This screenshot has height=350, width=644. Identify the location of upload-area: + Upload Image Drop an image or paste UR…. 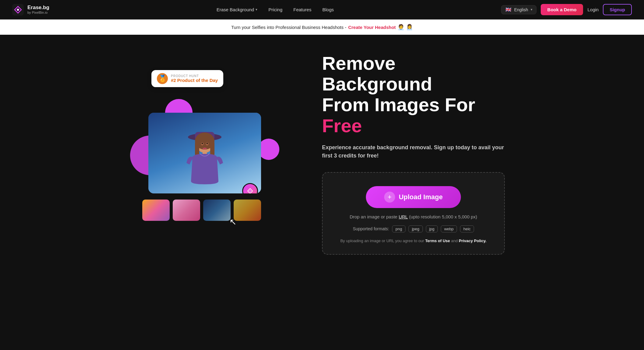
(413, 213).